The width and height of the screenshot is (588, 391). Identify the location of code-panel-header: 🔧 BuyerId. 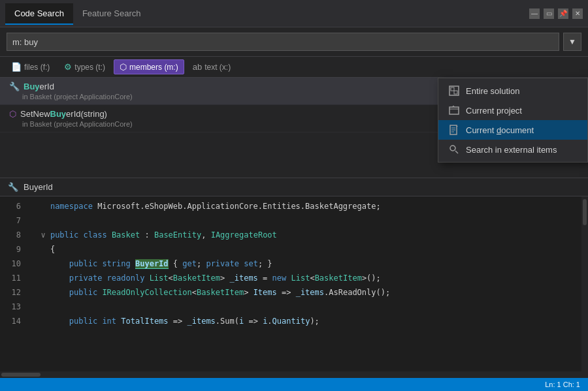
(294, 187).